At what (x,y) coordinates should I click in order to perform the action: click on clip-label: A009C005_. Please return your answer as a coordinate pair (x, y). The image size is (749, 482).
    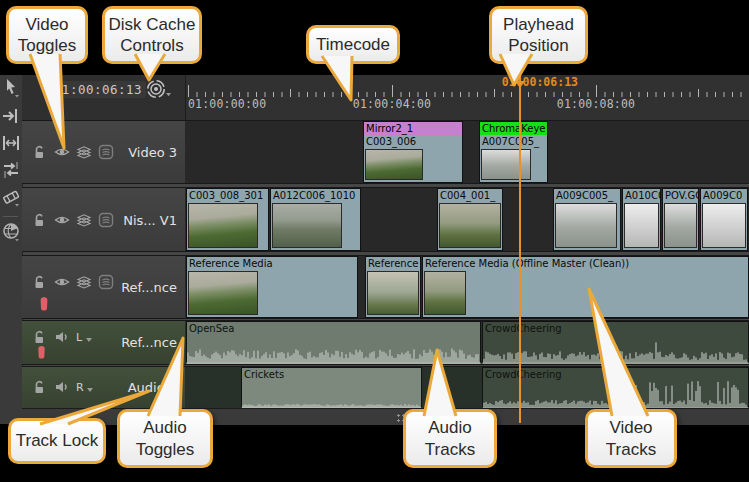
    Looking at the image, I should click on (587, 196).